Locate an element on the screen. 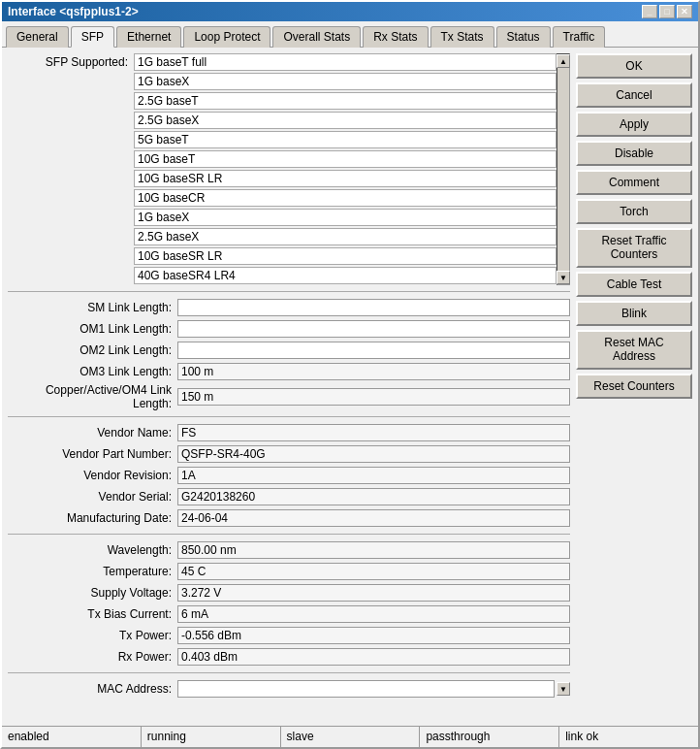 The image size is (700, 749). wavelength-input is located at coordinates (374, 550).